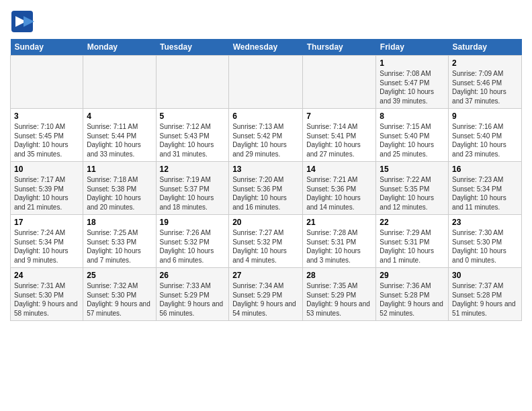 The width and height of the screenshot is (532, 411). I want to click on day-info: Sunrise: 7:19 AM Sunset: 5:37 PM Dayligh…, so click(193, 193).